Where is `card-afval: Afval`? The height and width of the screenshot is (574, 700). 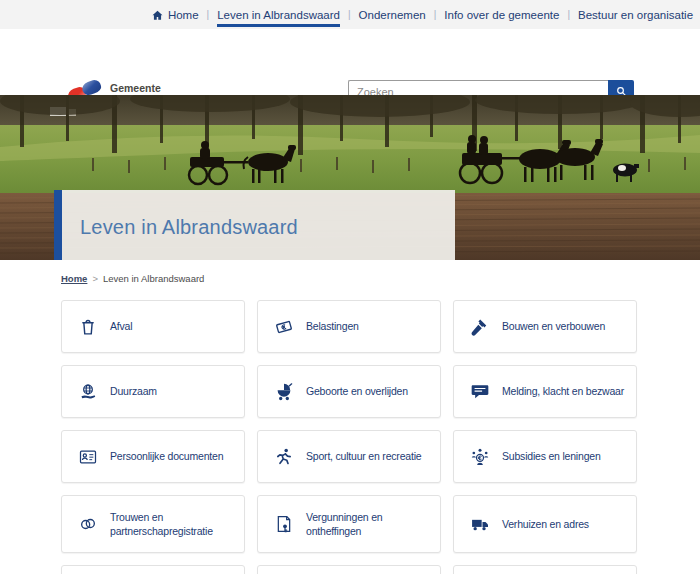
card-afval: Afval is located at coordinates (153, 326).